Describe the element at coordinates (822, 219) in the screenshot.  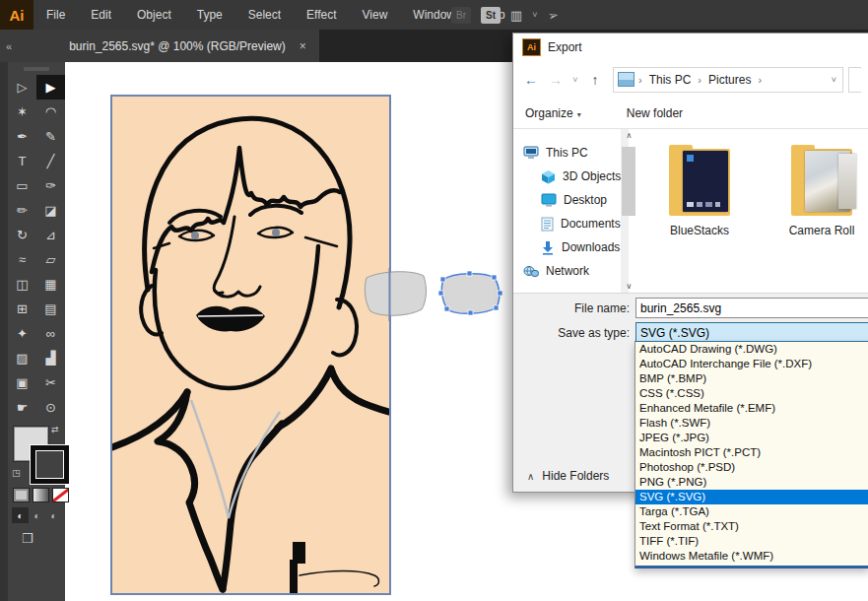
I see `folder-item-camera-roll: Camera Roll` at that location.